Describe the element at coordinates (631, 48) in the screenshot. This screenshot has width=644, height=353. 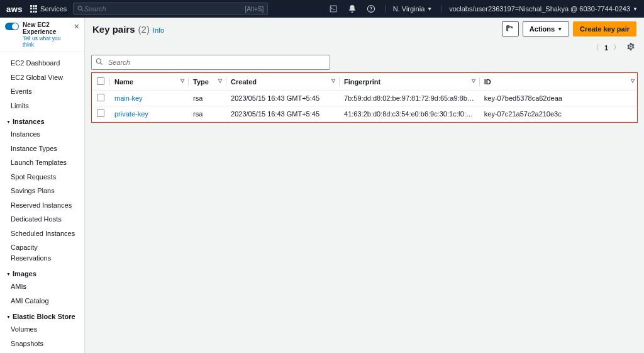
I see `settings-button` at that location.